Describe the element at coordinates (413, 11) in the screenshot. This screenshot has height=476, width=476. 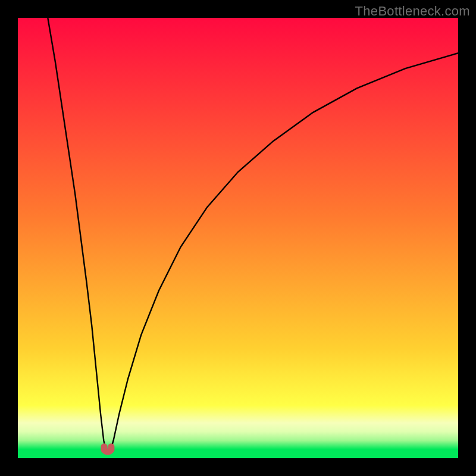
I see `watermark-text: TheBottleneck.com` at that location.